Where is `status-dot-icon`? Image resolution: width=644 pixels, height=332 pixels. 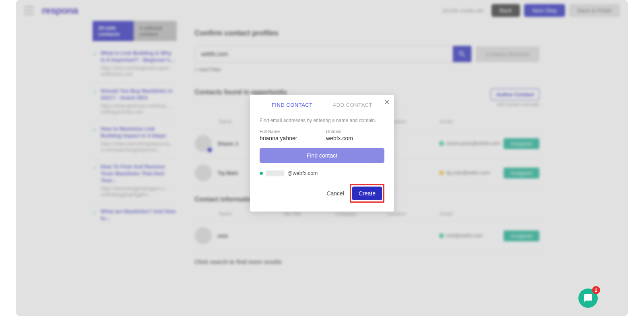 status-dot-icon is located at coordinates (261, 173).